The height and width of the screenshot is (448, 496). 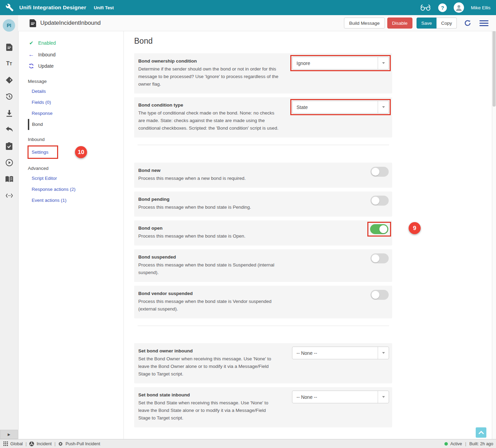 What do you see at coordinates (71, 113) in the screenshot?
I see `sidebar-item-response: Response` at bounding box center [71, 113].